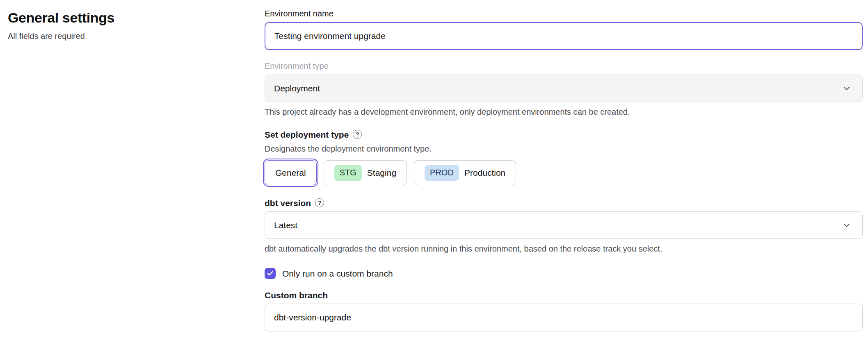 This screenshot has width=868, height=354. Describe the element at coordinates (136, 18) in the screenshot. I see `page-title: General settings` at that location.